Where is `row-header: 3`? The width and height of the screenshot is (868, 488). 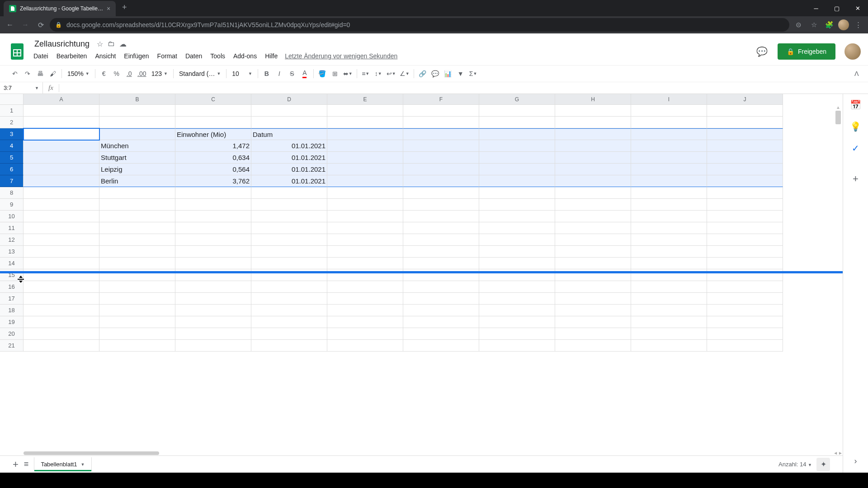 row-header: 3 is located at coordinates (12, 134).